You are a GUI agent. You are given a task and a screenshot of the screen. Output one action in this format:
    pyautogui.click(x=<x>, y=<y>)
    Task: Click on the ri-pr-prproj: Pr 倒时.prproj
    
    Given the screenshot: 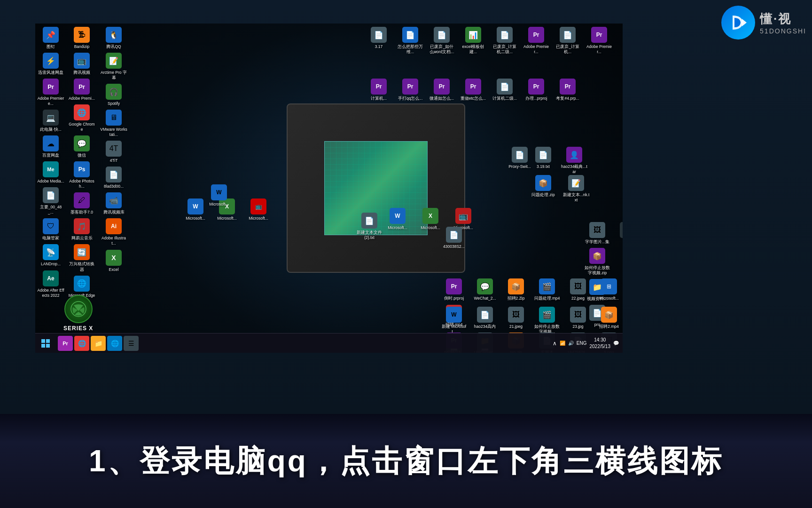 What is the action you would take?
    pyautogui.click(x=454, y=290)
    